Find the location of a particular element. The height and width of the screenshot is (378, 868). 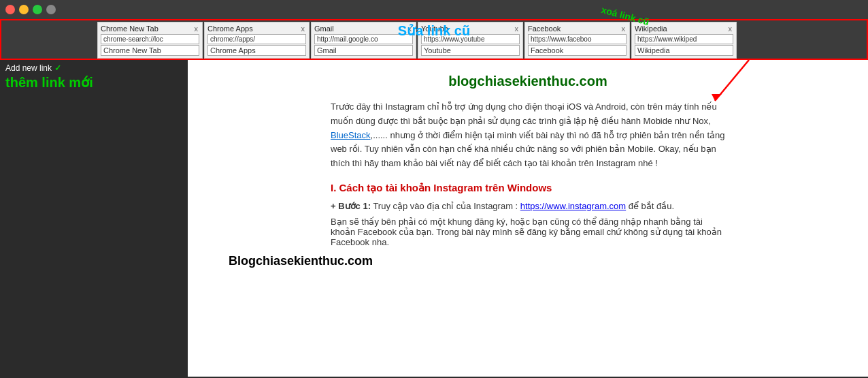

tab-header-facebook: Facebook x is located at coordinates (577, 29).